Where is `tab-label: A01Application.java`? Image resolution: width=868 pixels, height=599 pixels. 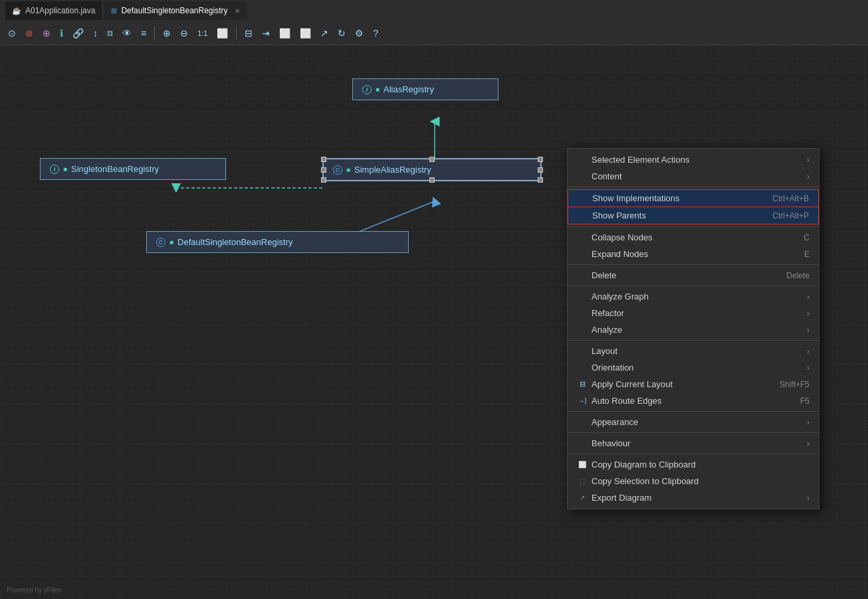 tab-label: A01Application.java is located at coordinates (60, 11).